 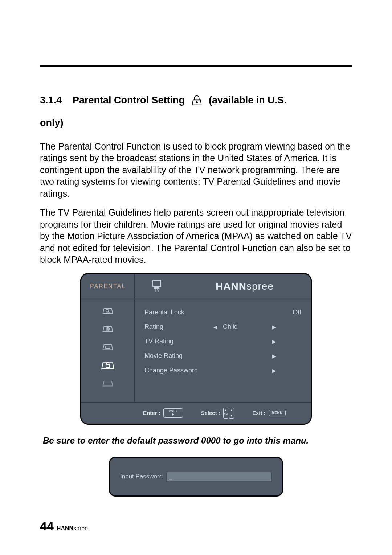 I want to click on osd-row-movie-rating: Movie Rating ▶, so click(x=223, y=356).